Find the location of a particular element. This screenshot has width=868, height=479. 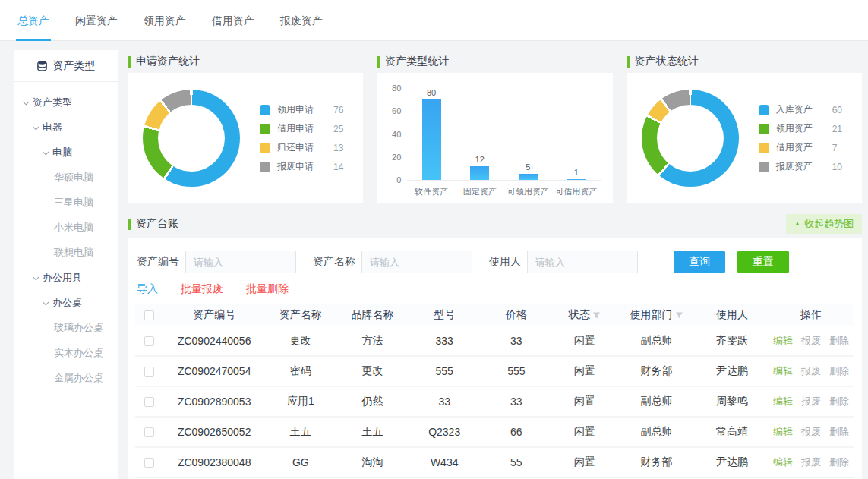

table-row: ZC0902650052王五王五Q232366闲置副总师常高靖编辑报废删除 is located at coordinates (495, 433).